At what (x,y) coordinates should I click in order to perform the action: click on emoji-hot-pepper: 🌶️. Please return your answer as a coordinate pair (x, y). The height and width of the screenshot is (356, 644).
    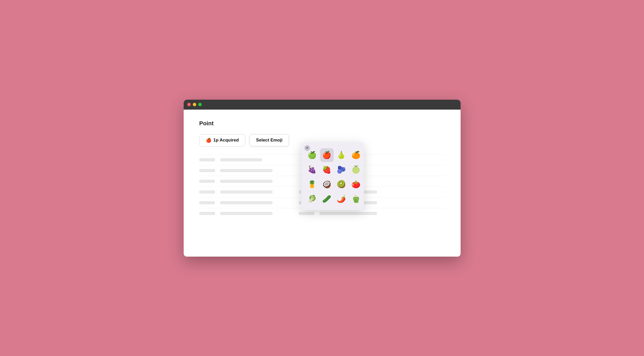
    Looking at the image, I should click on (341, 199).